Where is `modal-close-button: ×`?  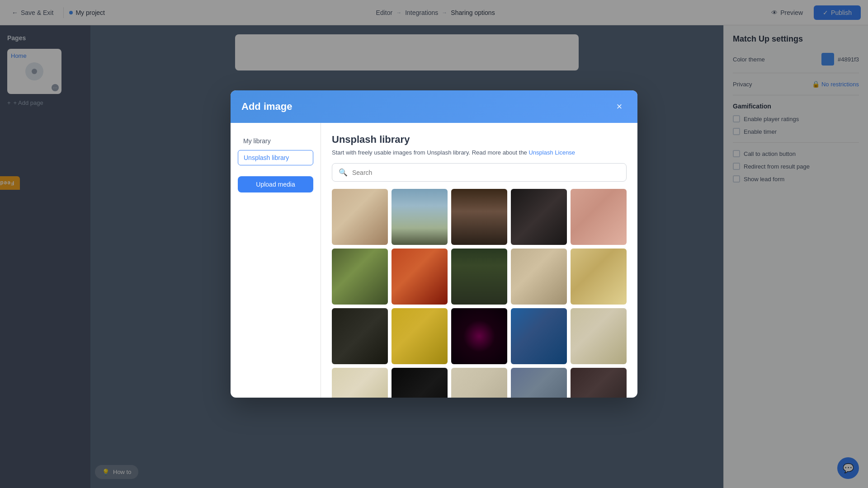
modal-close-button: × is located at coordinates (619, 107).